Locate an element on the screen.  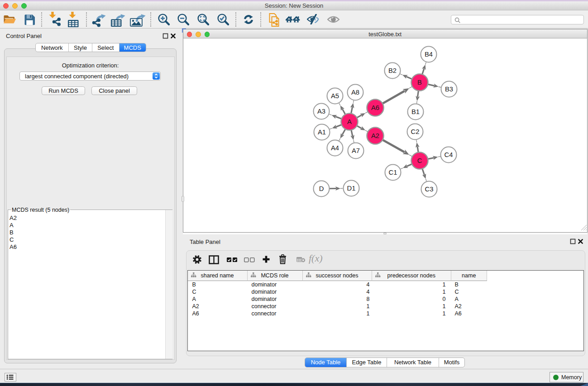
svg-text: D1 is located at coordinates (351, 188).